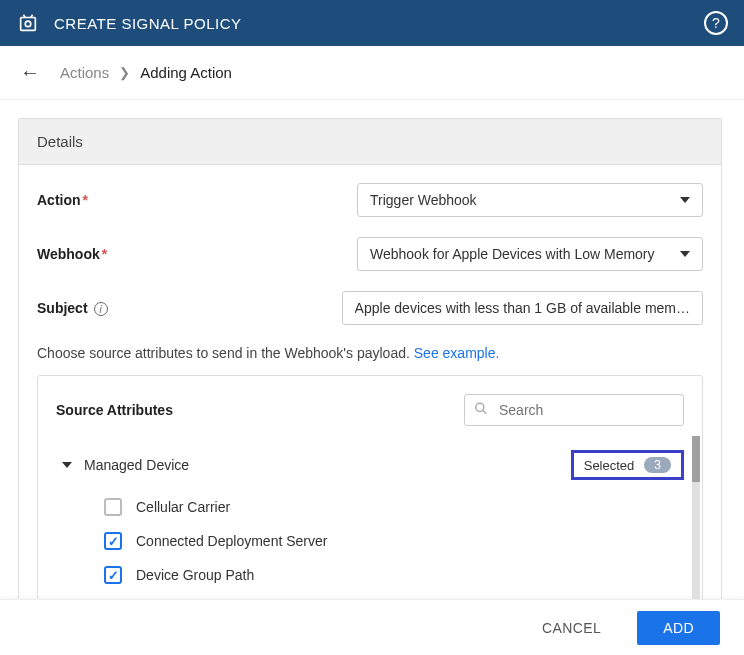 The width and height of the screenshot is (744, 655). What do you see at coordinates (28, 23) in the screenshot?
I see `policy-icon` at bounding box center [28, 23].